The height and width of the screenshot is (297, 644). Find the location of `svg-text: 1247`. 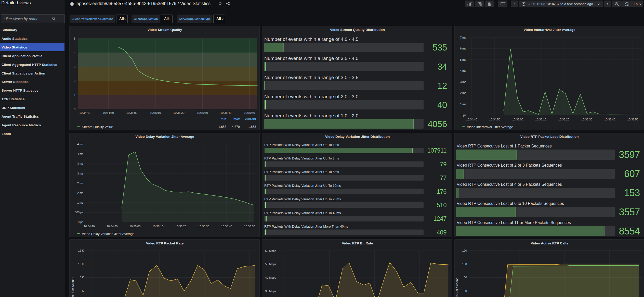

svg-text: 1247 is located at coordinates (440, 218).